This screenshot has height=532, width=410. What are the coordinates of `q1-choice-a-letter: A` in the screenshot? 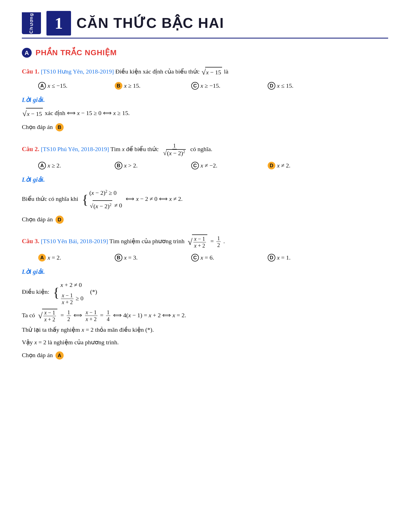 It's located at (42, 86).